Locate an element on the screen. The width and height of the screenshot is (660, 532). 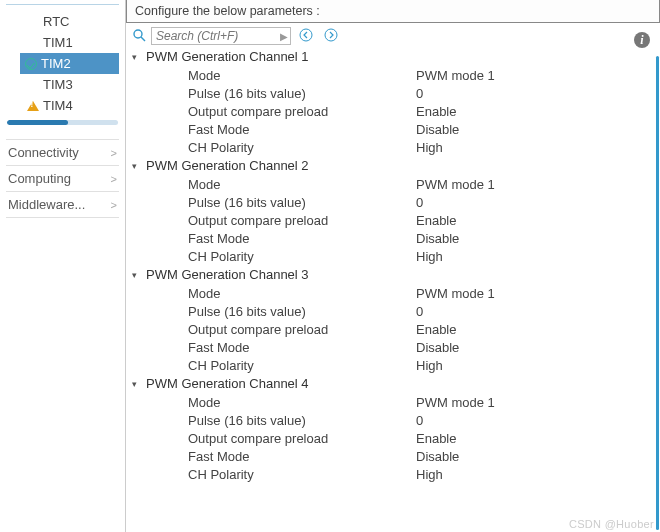
group-header: ▾PWM Generation Channel 4 is located at coordinates (394, 384).